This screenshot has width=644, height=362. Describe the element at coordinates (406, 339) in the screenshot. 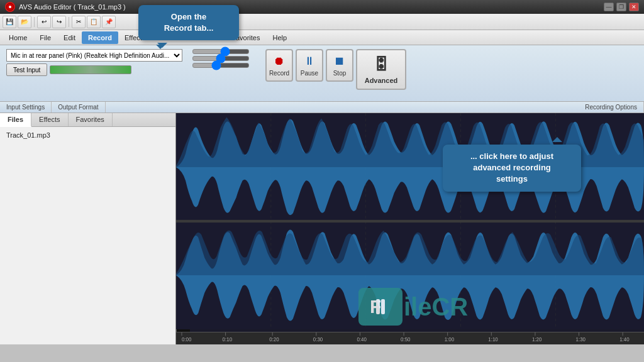

I see `svg-text: 0:50` at that location.